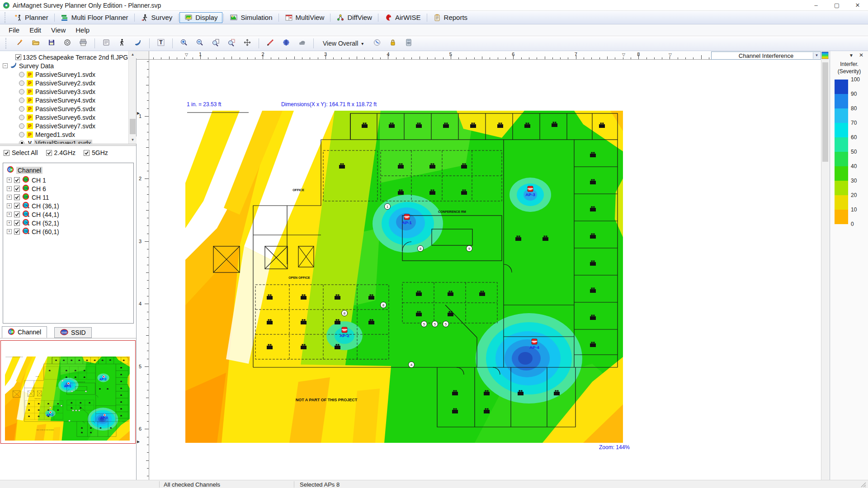 This screenshot has width=868, height=488. What do you see at coordinates (58, 117) in the screenshot?
I see `tree-item-passivesurvey6-svdx: PPassiveSurvey6.svdx` at bounding box center [58, 117].